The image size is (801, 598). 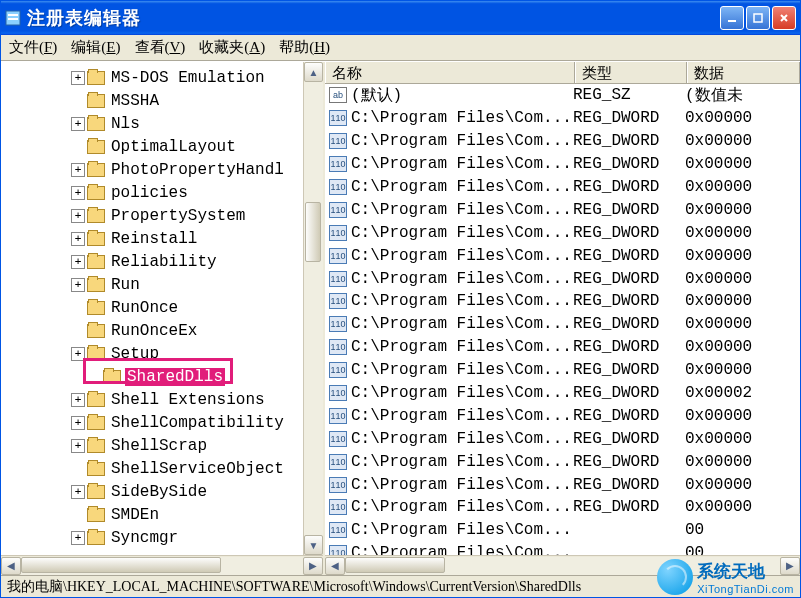 What do you see at coordinates (152, 146) in the screenshot?
I see `tree-item: OptimalLayout` at bounding box center [152, 146].